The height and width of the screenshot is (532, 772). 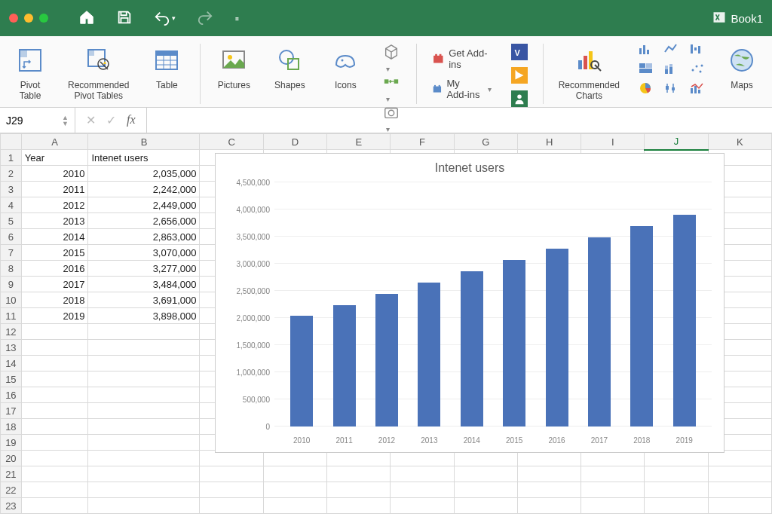 What do you see at coordinates (144, 253) in the screenshot?
I see `cell: 3,070,000` at bounding box center [144, 253].